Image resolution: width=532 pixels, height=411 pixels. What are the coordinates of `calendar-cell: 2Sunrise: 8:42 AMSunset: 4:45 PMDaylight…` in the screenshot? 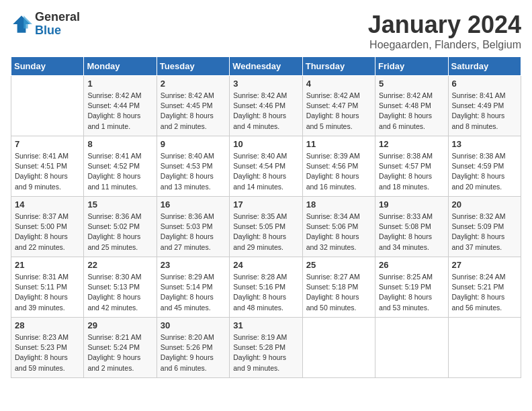 It's located at (193, 106).